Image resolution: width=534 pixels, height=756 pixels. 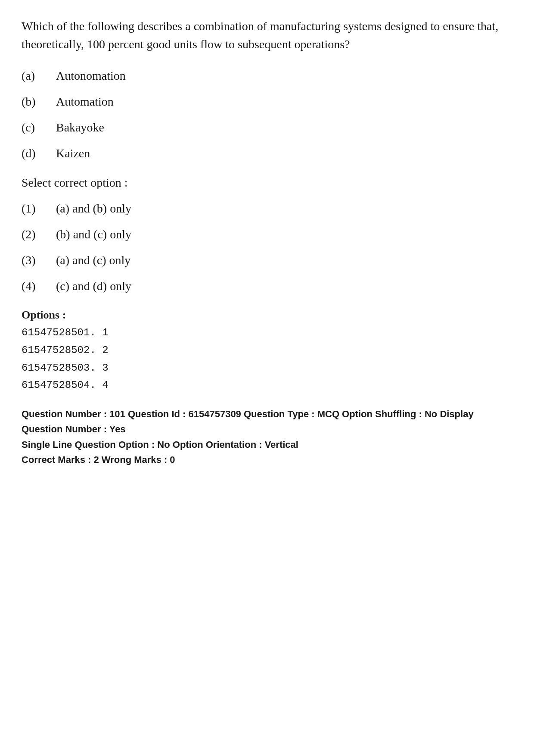 I want to click on choice-d-label: (d), so click(x=39, y=153).